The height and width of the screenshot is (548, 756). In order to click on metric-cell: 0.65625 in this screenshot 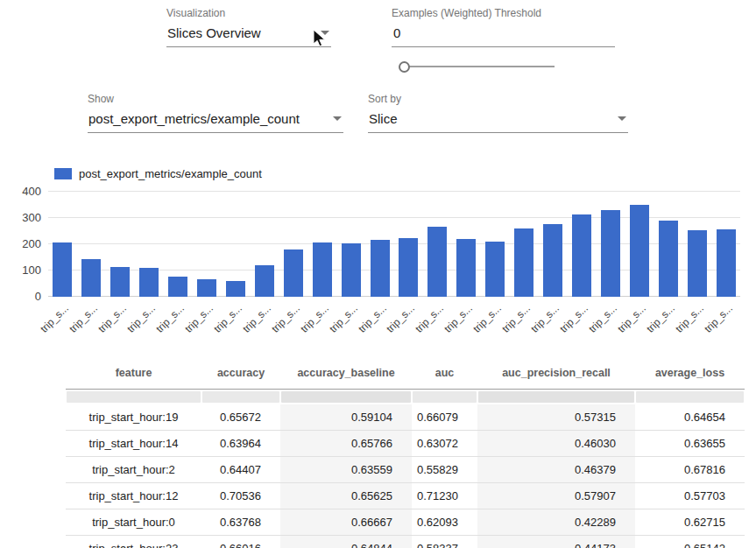, I will do `click(346, 495)`.